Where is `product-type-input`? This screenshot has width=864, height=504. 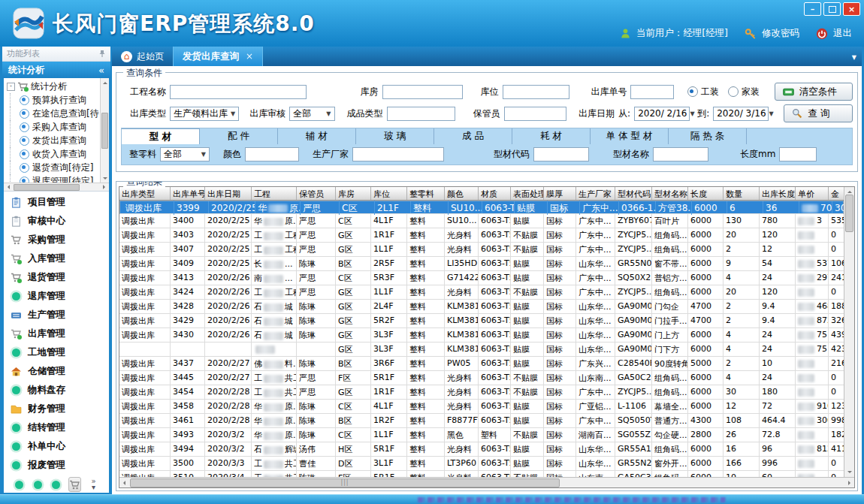
product-type-input is located at coordinates (421, 114).